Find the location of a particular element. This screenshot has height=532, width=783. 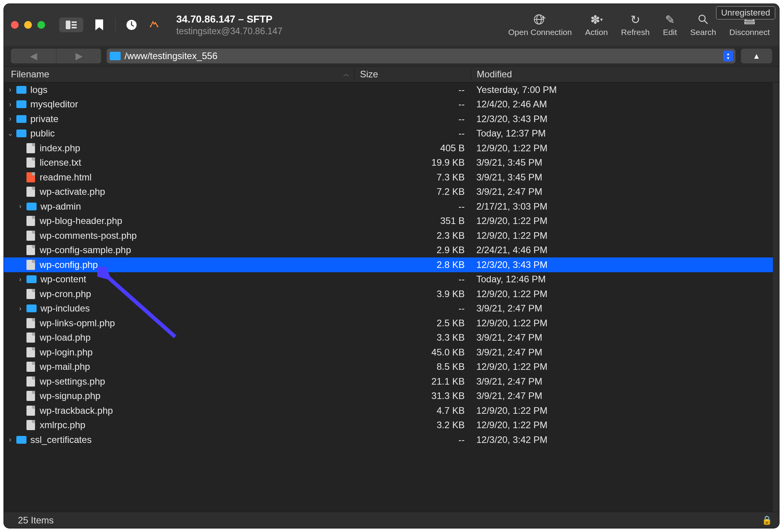

file-row: wp-signup.php31.3 KB3/9/21, 2:47 PM is located at coordinates (388, 396).